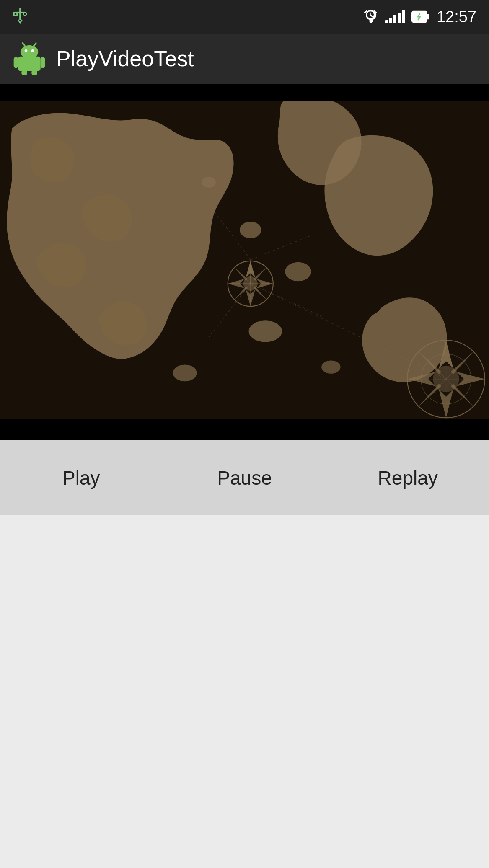  Describe the element at coordinates (421, 17) in the screenshot. I see `battery-icon` at that location.